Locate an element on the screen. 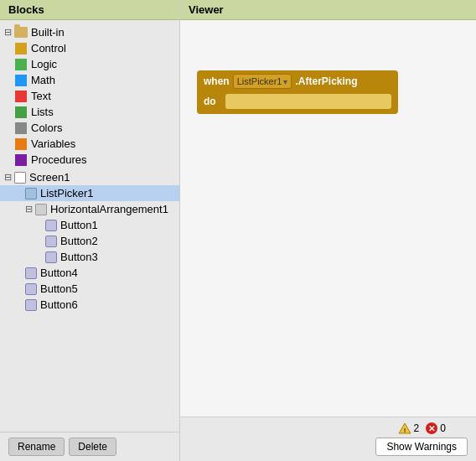 This screenshot has height=461, width=476. screen1-toggle: ⊟ is located at coordinates (9, 178).